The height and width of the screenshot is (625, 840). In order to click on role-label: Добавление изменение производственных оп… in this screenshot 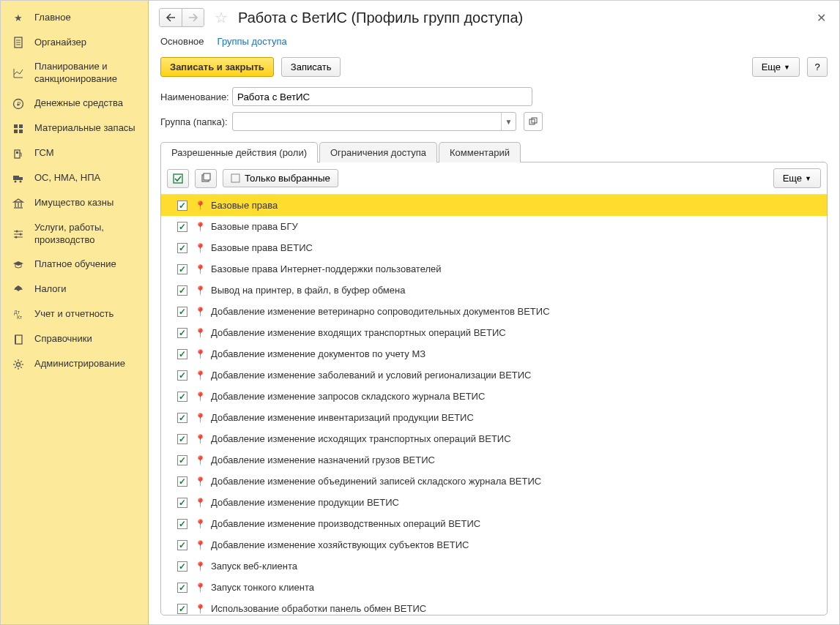, I will do `click(346, 524)`.